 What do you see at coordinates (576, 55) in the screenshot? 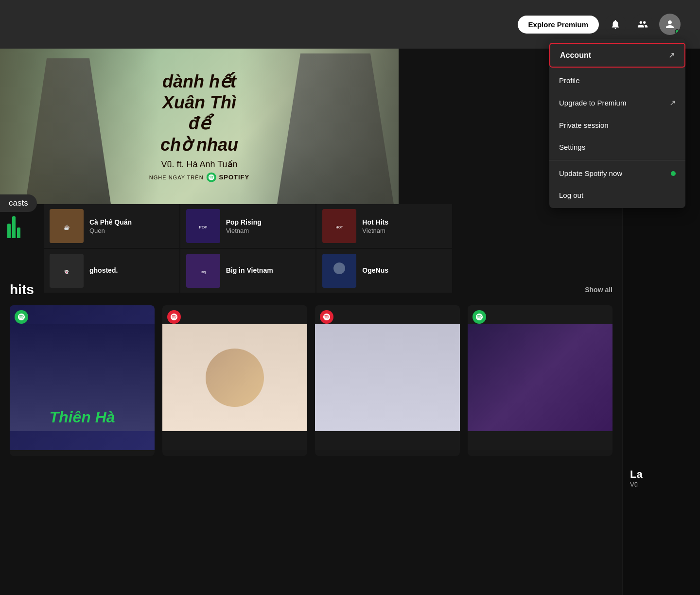
I see `account-label: Account` at bounding box center [576, 55].